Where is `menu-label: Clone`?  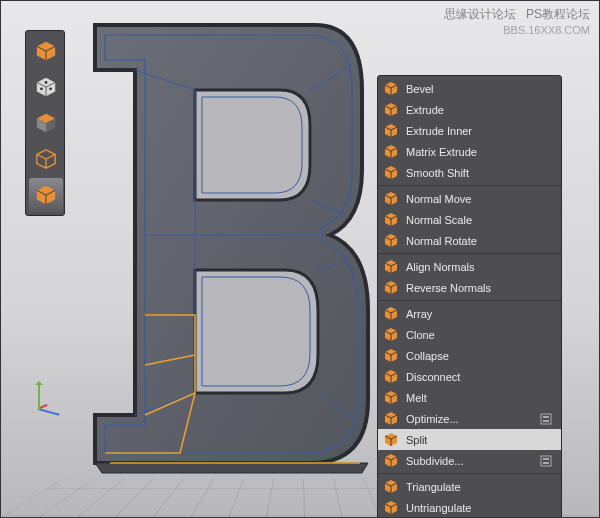
menu-label: Clone is located at coordinates (480, 335).